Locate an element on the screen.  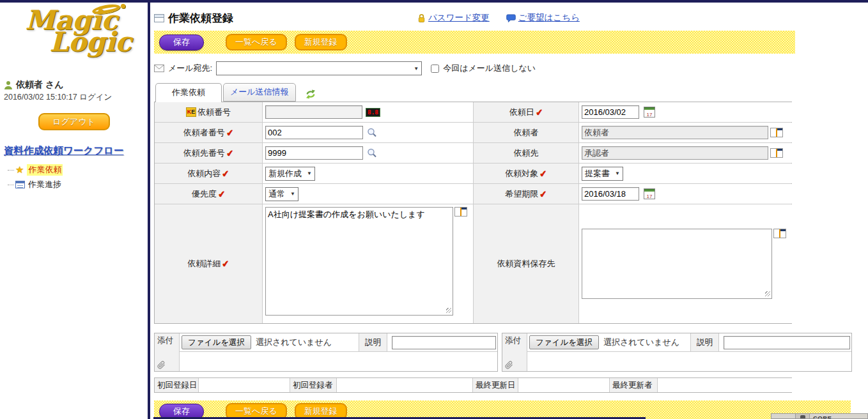
toolbar-bottom: 保存 一覧へ戻る 新規登録 is located at coordinates (502, 410).